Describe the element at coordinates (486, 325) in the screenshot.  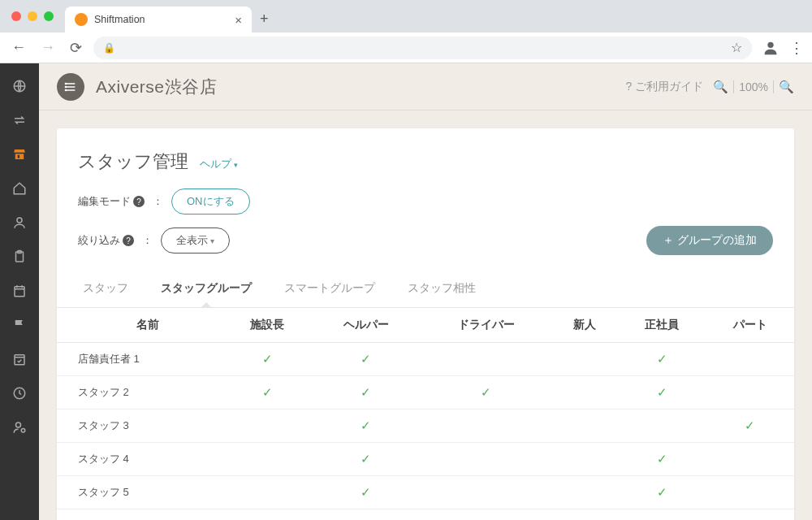
I see `column-header: ドライバー` at that location.